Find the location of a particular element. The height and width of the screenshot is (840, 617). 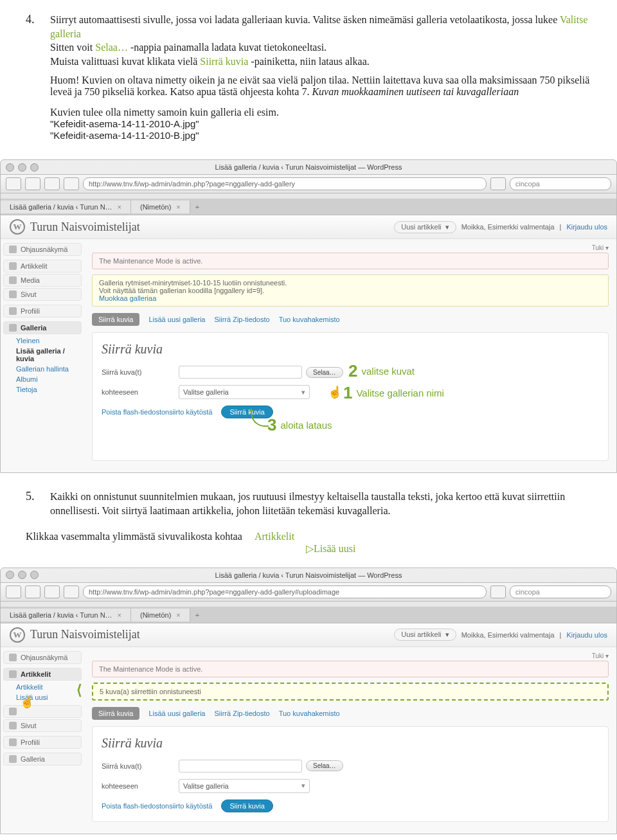

t: cincopa is located at coordinates (528, 592).